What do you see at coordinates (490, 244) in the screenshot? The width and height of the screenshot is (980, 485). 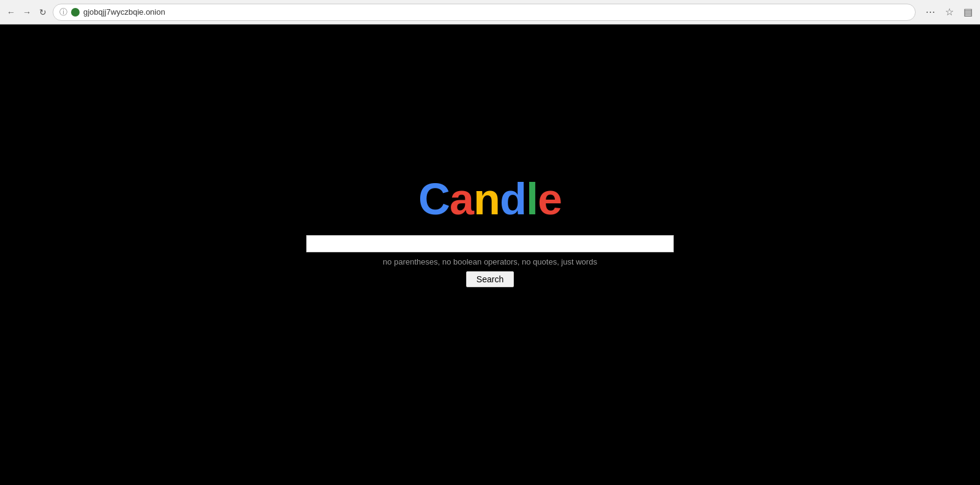 I see `search-input` at bounding box center [490, 244].